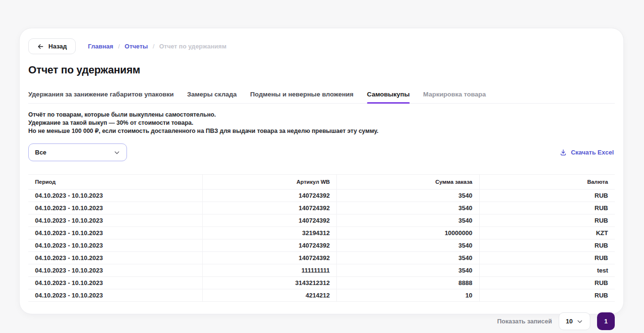  I want to click on description-line: Отчёт по товарам, которые были выкуплены…, so click(322, 115).